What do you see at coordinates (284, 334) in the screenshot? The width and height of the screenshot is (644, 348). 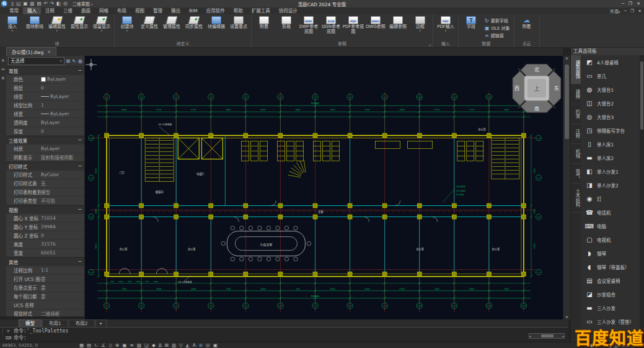 I see `command-window: ⁞⁞ ✕ ⌨ 命令:'_ToolPalettes 命令: ◂ ▸` at bounding box center [284, 334].